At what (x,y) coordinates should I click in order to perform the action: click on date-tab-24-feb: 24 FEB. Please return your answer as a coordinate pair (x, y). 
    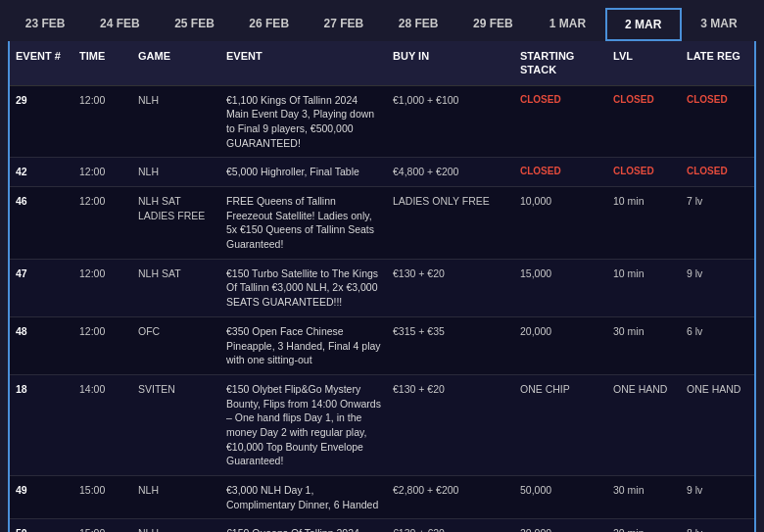
    Looking at the image, I should click on (119, 24).